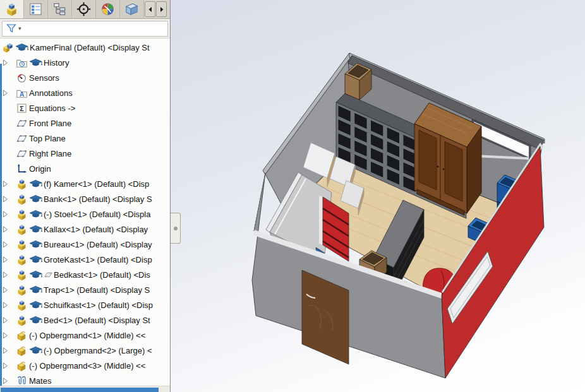 This screenshot has height=392, width=585. Describe the element at coordinates (85, 229) in the screenshot. I see `tree-item-kallax-1-default-display: Kallax<1> (Default) <Display` at that location.